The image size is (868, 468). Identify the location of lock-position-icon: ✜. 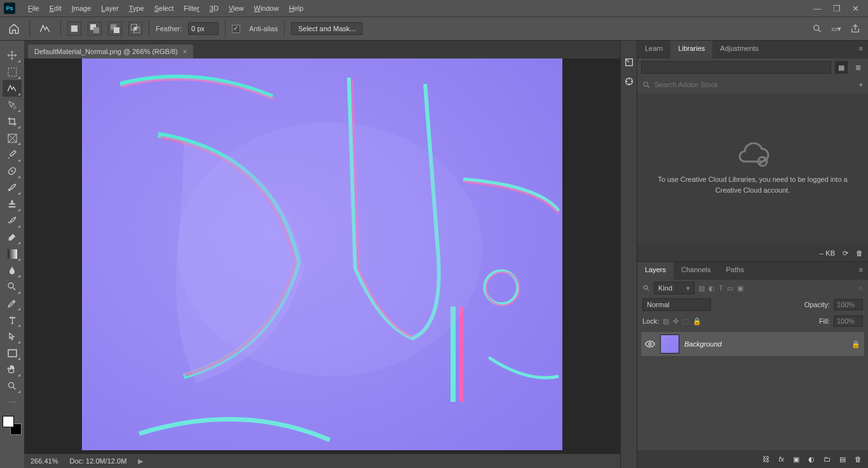
(676, 322).